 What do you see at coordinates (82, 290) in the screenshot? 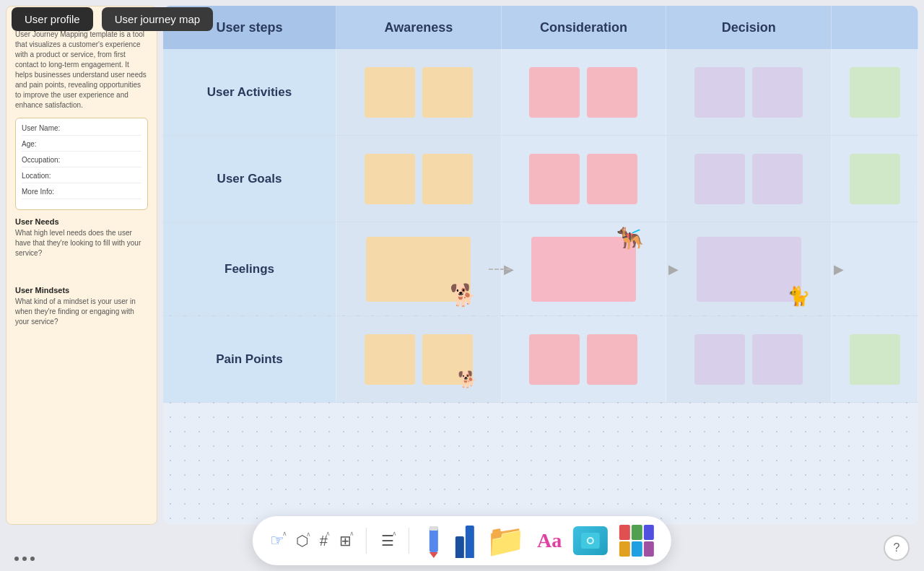
I see `user-mindsets-title: User Mindsets` at bounding box center [82, 290].